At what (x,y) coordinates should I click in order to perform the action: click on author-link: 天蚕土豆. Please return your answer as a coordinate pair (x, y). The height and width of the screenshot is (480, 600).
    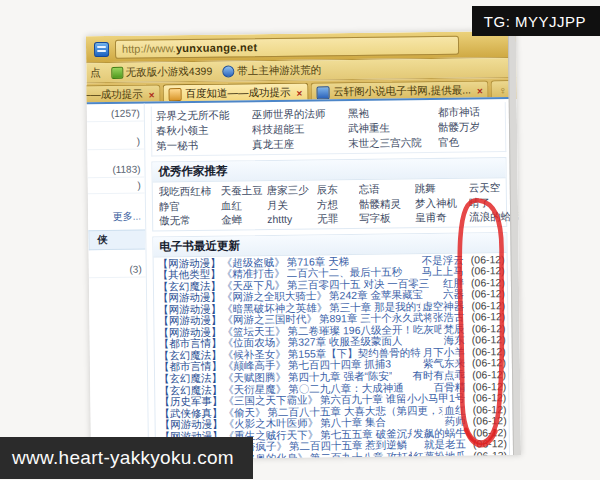
    Looking at the image, I should click on (242, 190).